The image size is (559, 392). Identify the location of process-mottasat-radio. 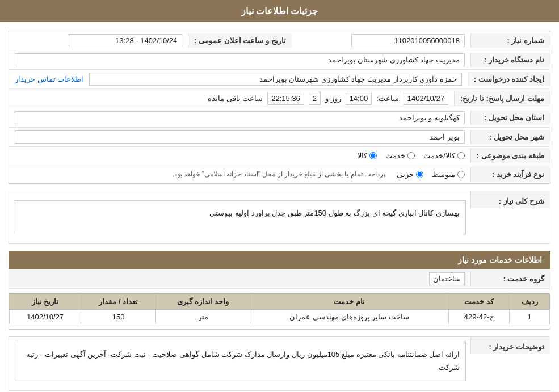
(461, 175).